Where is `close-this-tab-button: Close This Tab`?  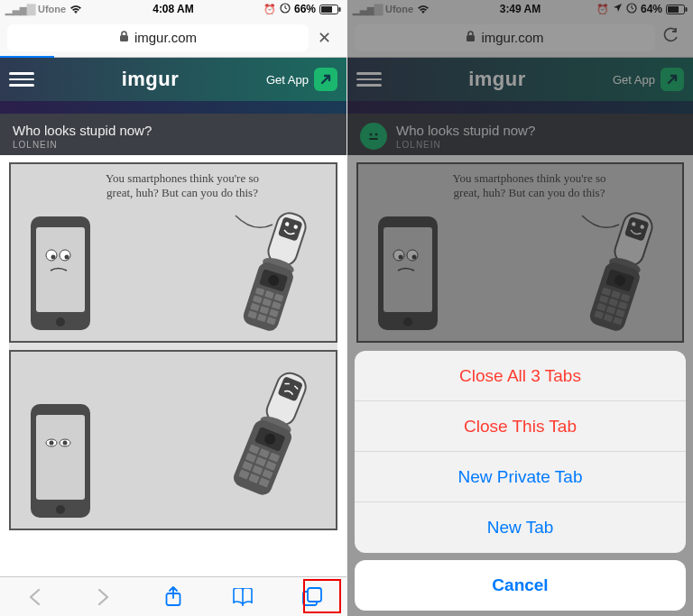 close-this-tab-button: Close This Tab is located at coordinates (520, 427).